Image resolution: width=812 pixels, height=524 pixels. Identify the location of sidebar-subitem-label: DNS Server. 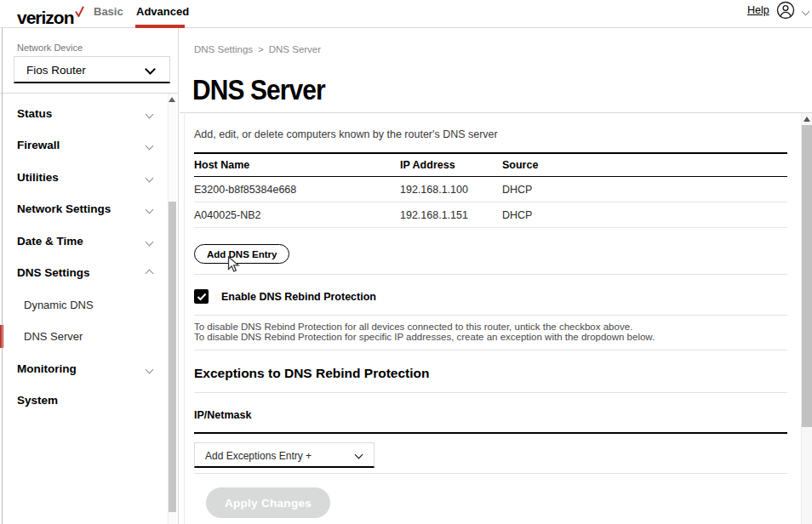
(53, 337).